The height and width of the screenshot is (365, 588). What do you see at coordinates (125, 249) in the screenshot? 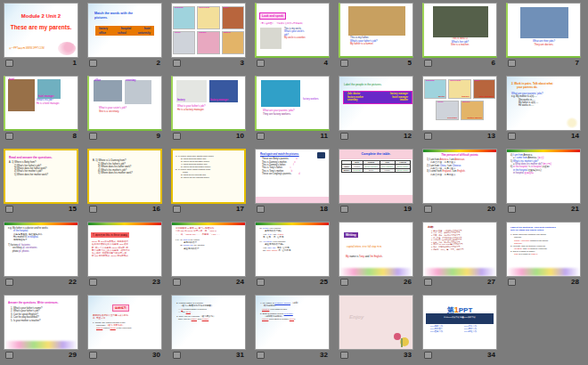
I see `slide-thumbnail-23: 7. 指示代词 this 与 these 的用法these 是 this 的复数…` at bounding box center [125, 249].